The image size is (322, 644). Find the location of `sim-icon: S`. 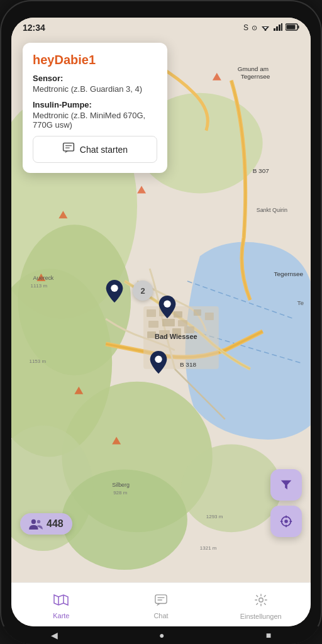

sim-icon: S is located at coordinates (246, 28).